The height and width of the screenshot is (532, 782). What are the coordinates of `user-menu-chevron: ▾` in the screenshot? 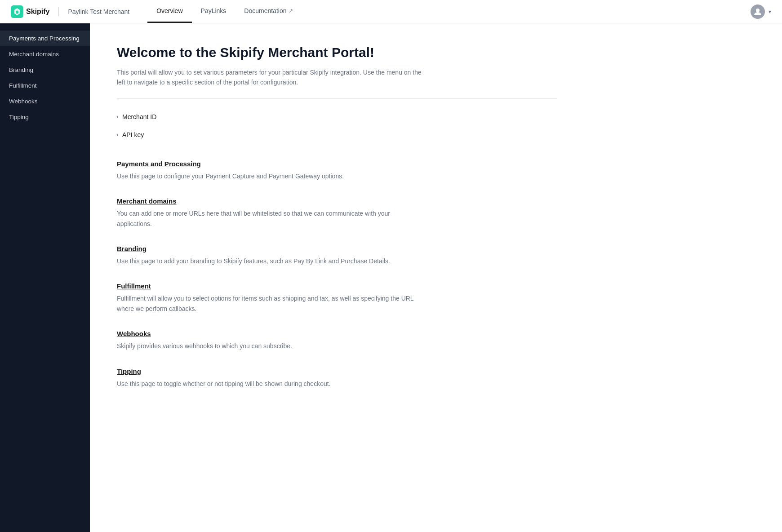 It's located at (770, 12).